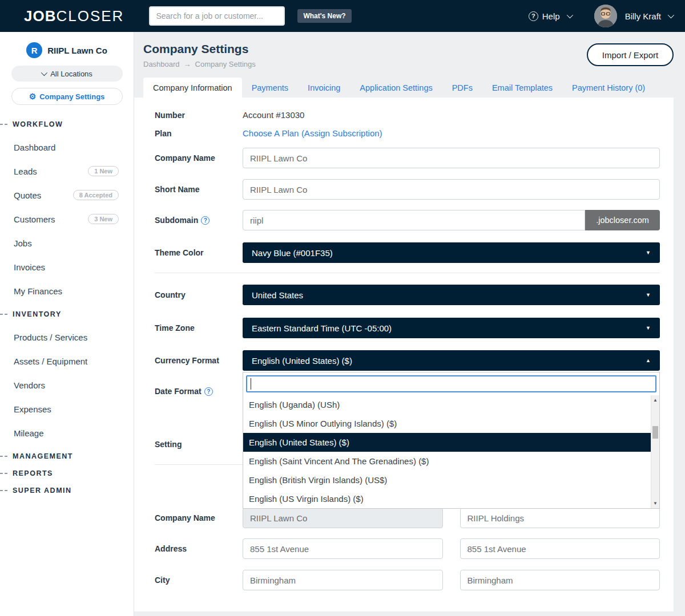  I want to click on sidebar-item-label: Customers, so click(34, 219).